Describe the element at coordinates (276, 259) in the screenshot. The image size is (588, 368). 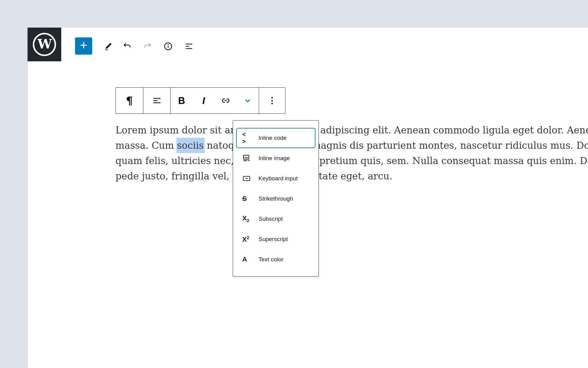
I see `menu-item-text-color: A Text color` at that location.